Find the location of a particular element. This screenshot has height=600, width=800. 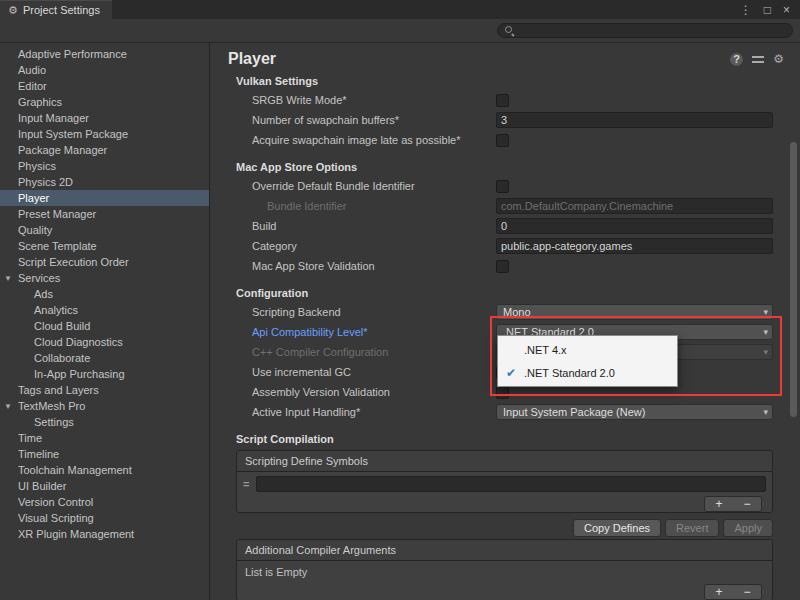

define-symbol-row: = is located at coordinates (504, 484).